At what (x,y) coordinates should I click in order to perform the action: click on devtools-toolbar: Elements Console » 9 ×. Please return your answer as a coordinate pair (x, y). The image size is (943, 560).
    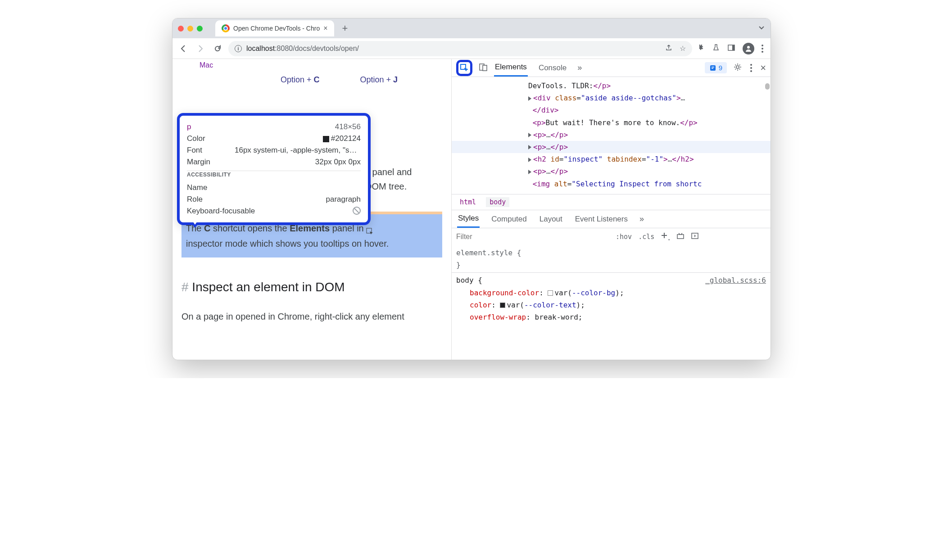
    Looking at the image, I should click on (611, 68).